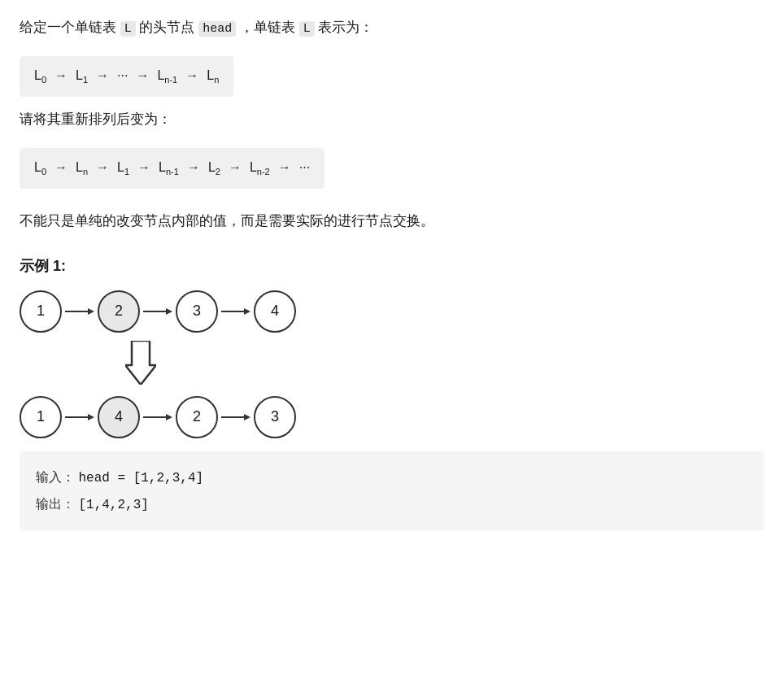  Describe the element at coordinates (127, 76) in the screenshot. I see `sequence-box-1: L0 → L1 → ··· → Ln-1 → Ln` at that location.